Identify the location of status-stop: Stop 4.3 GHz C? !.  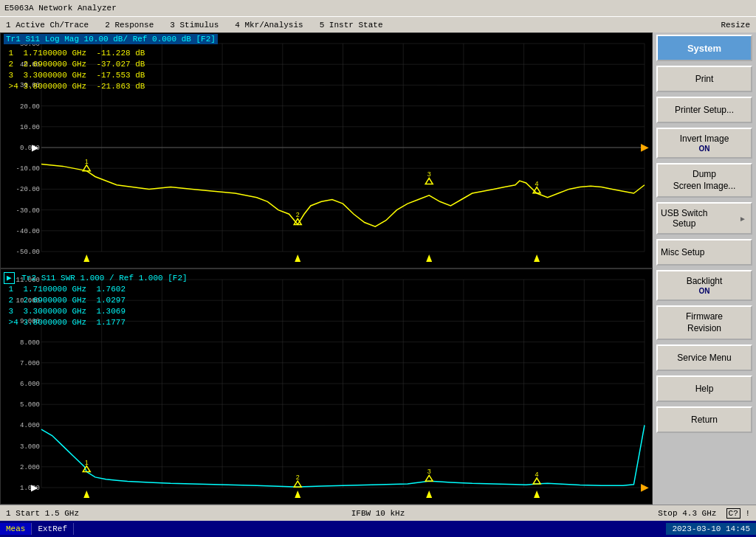
(628, 513).